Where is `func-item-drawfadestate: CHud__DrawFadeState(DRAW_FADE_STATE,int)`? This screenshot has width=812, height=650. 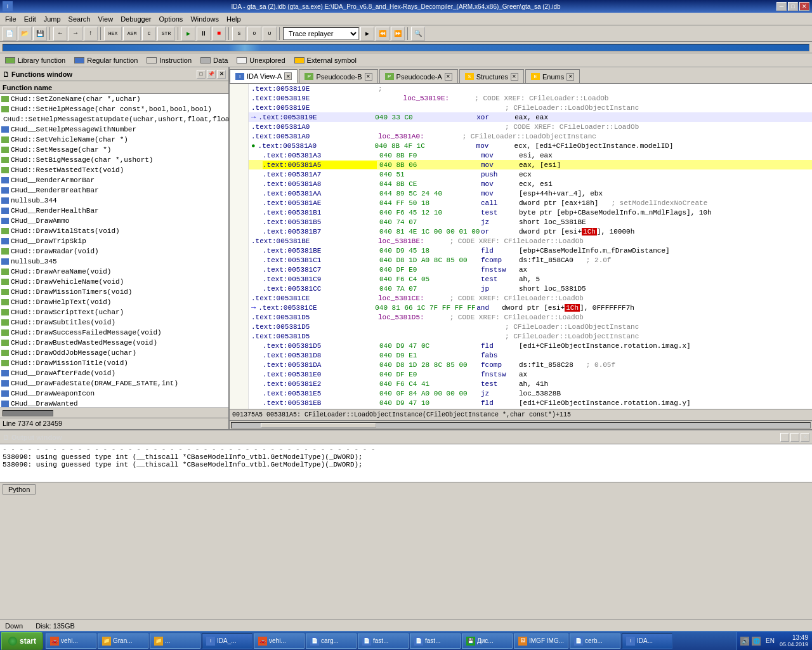
func-item-drawfadestate: CHud__DrawFadeState(DRAW_FADE_STATE,int) is located at coordinates (114, 383).